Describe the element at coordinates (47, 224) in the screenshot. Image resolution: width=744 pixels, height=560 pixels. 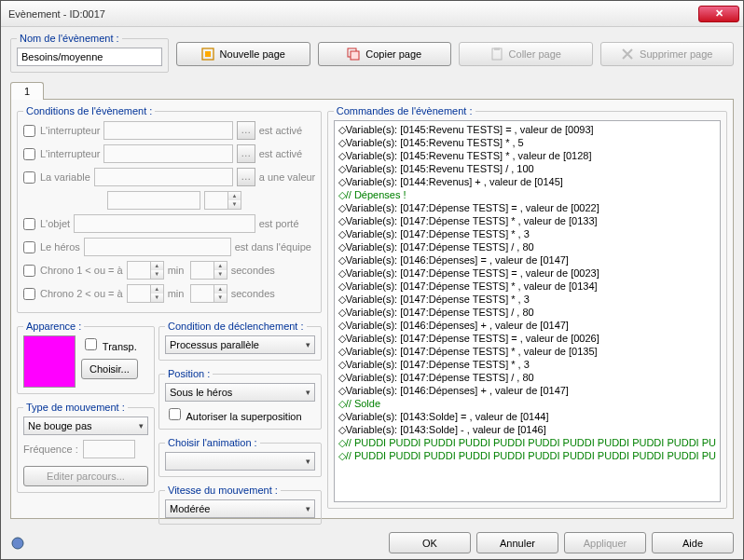
I see `item-check: L'objet` at that location.